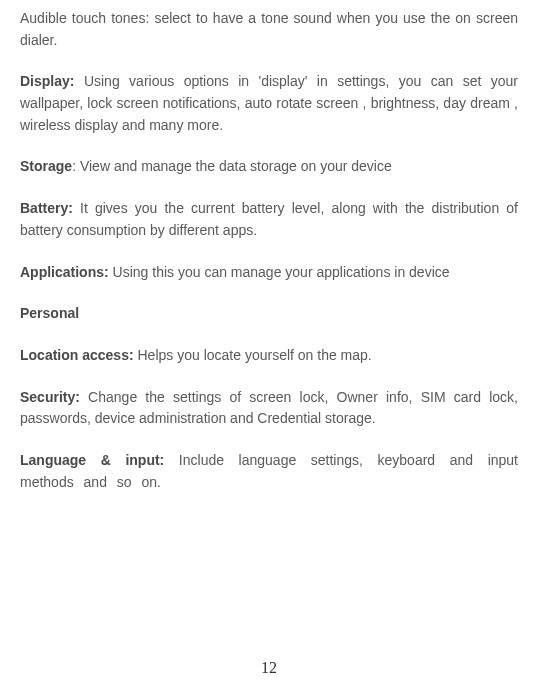  What do you see at coordinates (269, 30) in the screenshot?
I see `audible-touch-paragraph: Audible touch tones: select to have a to…` at bounding box center [269, 30].